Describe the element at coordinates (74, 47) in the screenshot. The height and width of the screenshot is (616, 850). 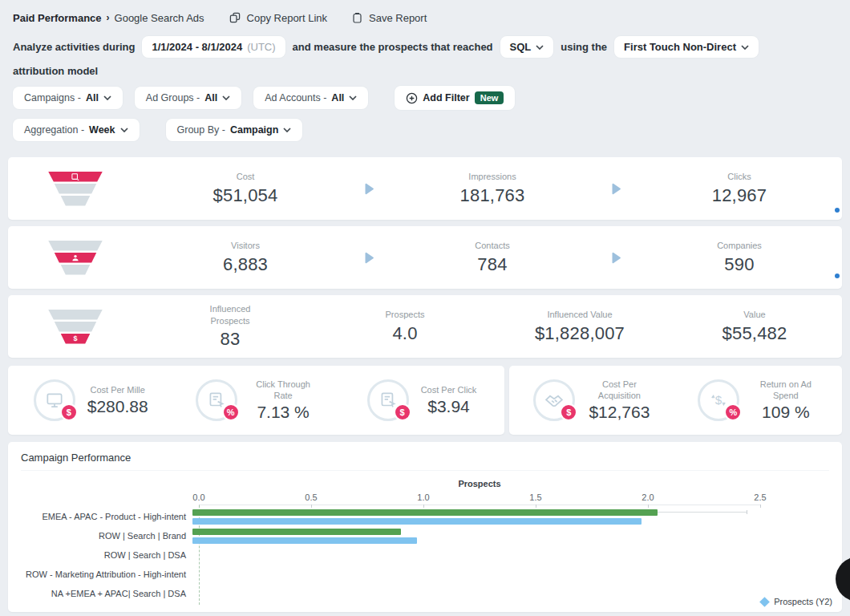
I see `query-part1: Analyze activities during` at that location.